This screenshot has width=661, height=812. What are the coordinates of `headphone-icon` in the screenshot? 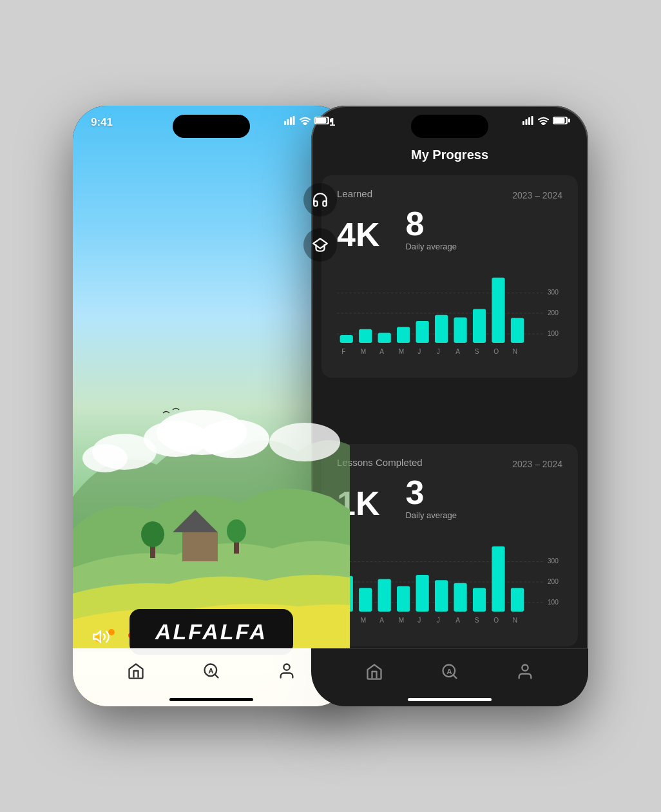 It's located at (320, 200).